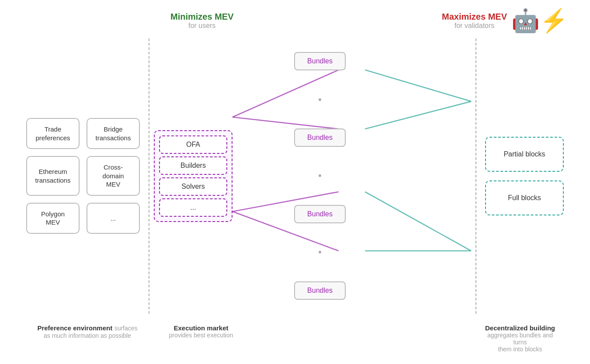  I want to click on solvers-box: Solvers, so click(193, 187).